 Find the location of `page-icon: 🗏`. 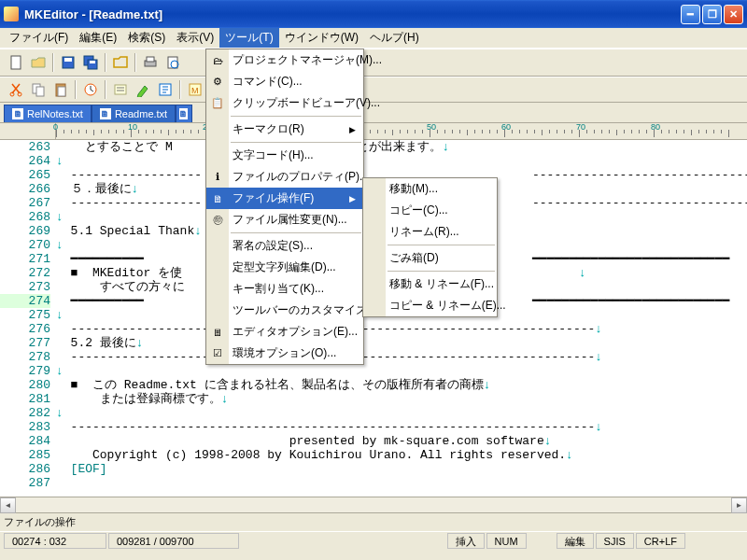

page-icon: 🗏 is located at coordinates (218, 332).